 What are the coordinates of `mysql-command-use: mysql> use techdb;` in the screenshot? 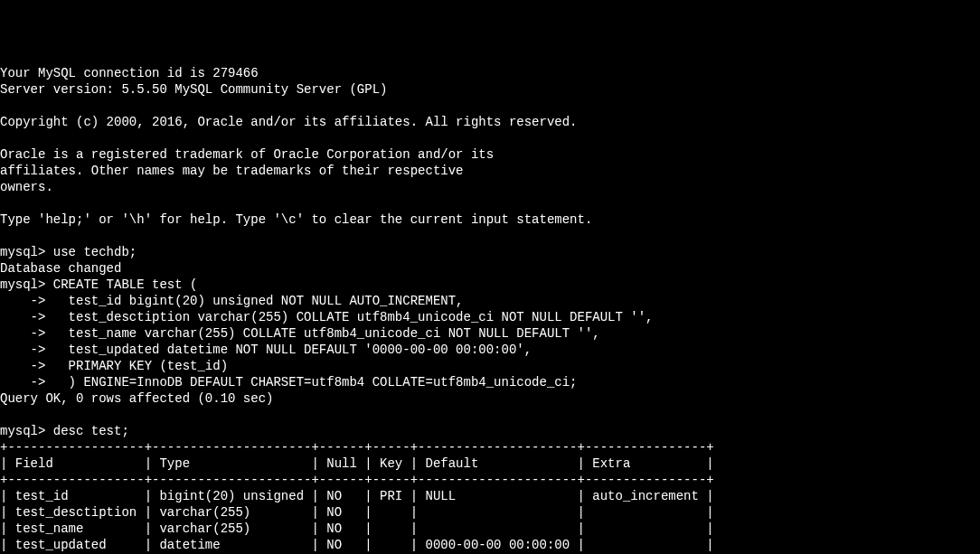 It's located at (69, 252).